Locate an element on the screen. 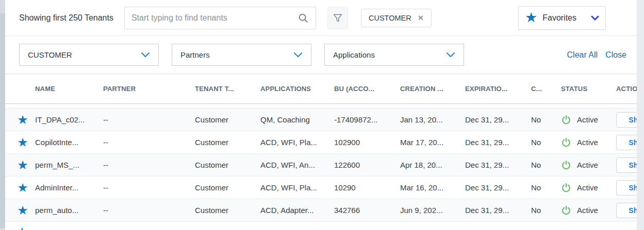  table-header: NAME PARTNER TENANT T... APPLICATIONS BU… is located at coordinates (321, 89).